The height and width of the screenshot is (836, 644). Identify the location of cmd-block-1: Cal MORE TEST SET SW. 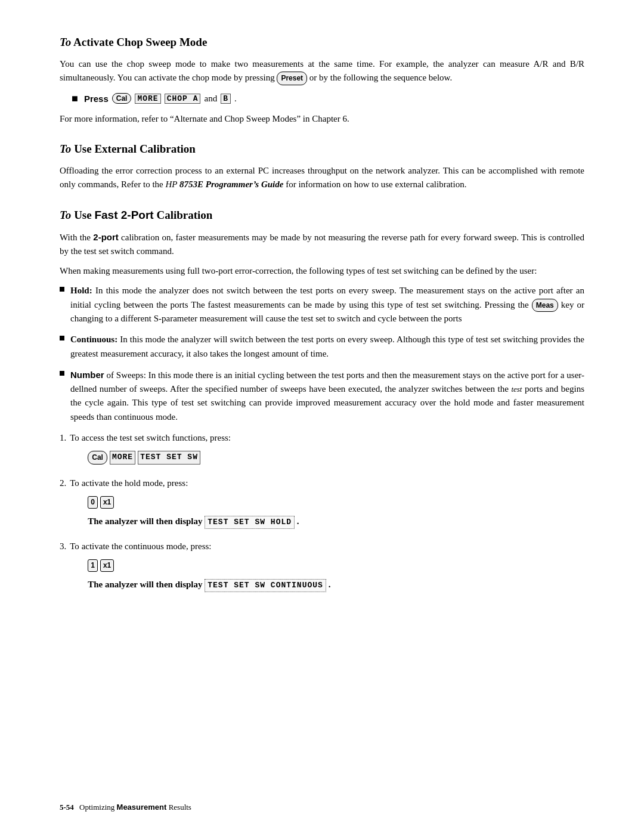
(159, 458).